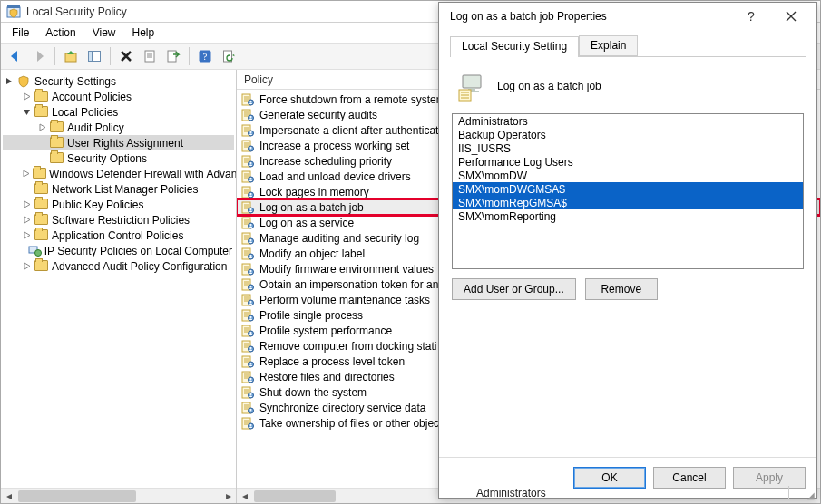  What do you see at coordinates (118, 143) in the screenshot?
I see `tree-item: User Rights Assignment` at bounding box center [118, 143].